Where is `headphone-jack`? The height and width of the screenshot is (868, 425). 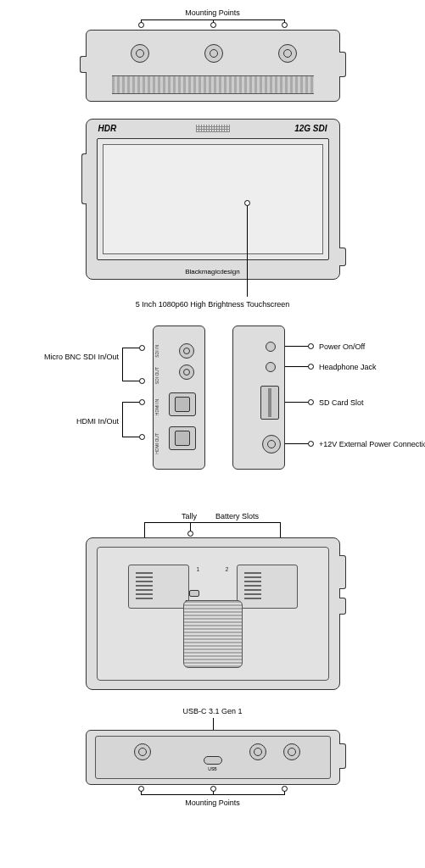
headphone-jack is located at coordinates (271, 367).